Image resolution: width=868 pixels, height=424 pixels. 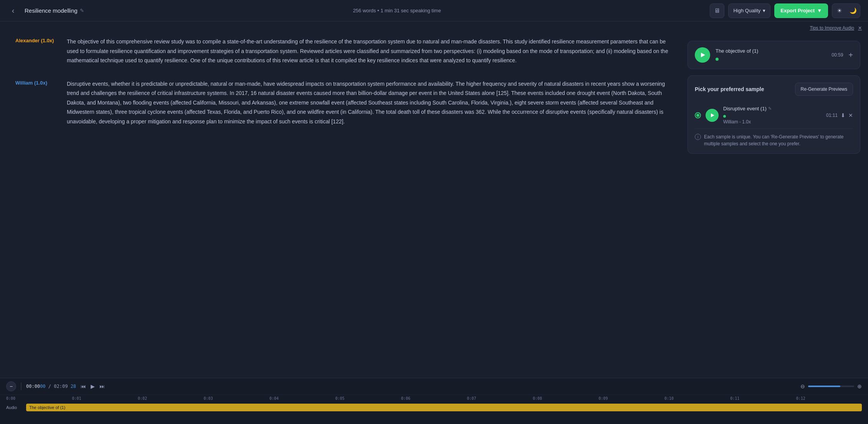 I want to click on ruler-mark: 0:02, so click(x=171, y=398).